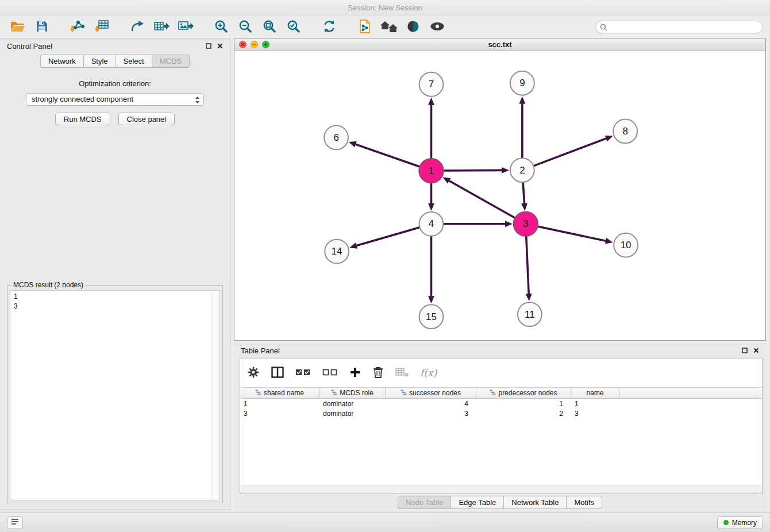 This screenshot has height=532, width=770. What do you see at coordinates (524, 393) in the screenshot?
I see `column-header-predecessor-nodes: predecessor nodes` at bounding box center [524, 393].